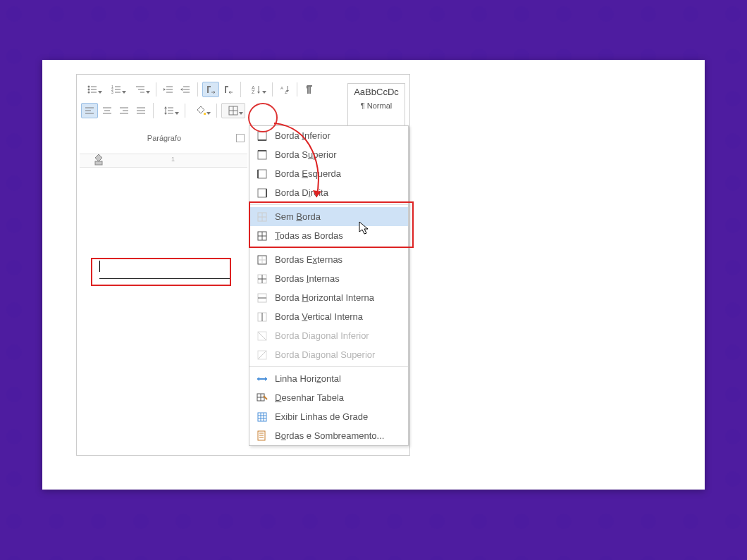  What do you see at coordinates (169, 111) in the screenshot?
I see `line-spacing-button` at bounding box center [169, 111].